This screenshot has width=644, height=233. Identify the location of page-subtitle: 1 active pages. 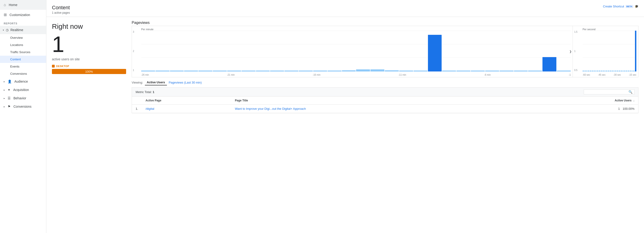
(61, 13).